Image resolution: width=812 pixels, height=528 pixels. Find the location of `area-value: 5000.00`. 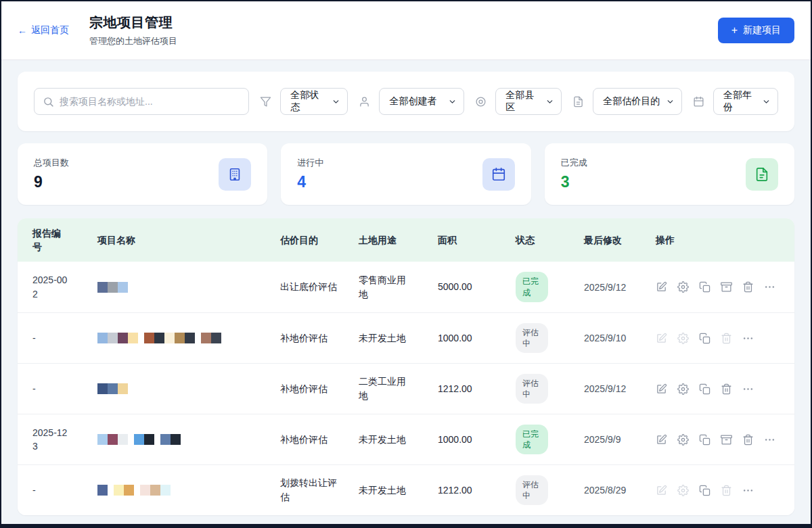

area-value: 5000.00 is located at coordinates (455, 287).